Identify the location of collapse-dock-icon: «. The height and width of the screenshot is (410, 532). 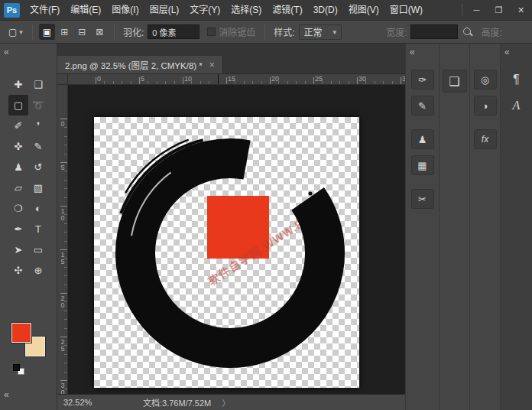
(413, 52).